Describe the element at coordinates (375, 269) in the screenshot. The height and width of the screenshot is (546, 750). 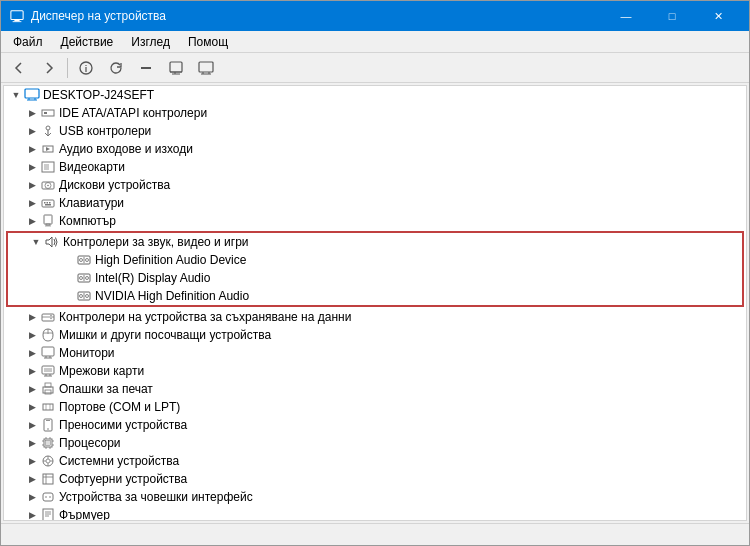
I see `highlighted-group: ▼ Контролери за звук, видео и игри` at that location.